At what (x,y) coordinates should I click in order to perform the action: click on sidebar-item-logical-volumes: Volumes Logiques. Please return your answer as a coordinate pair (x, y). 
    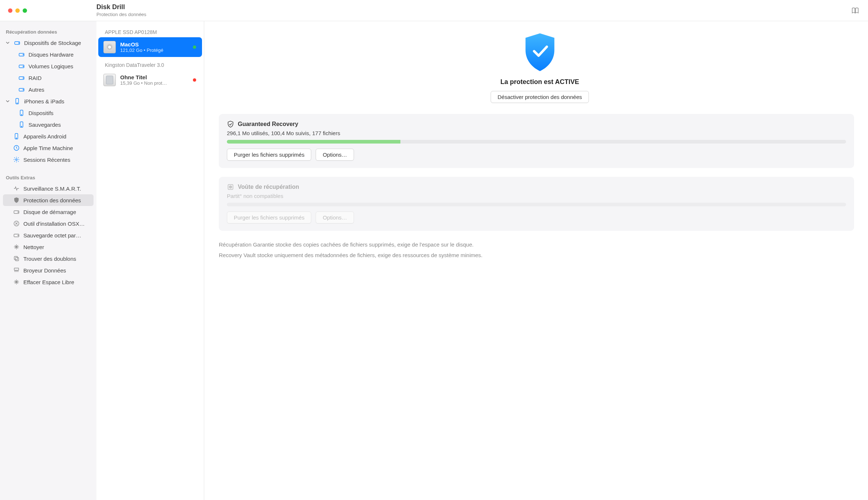
    Looking at the image, I should click on (48, 66).